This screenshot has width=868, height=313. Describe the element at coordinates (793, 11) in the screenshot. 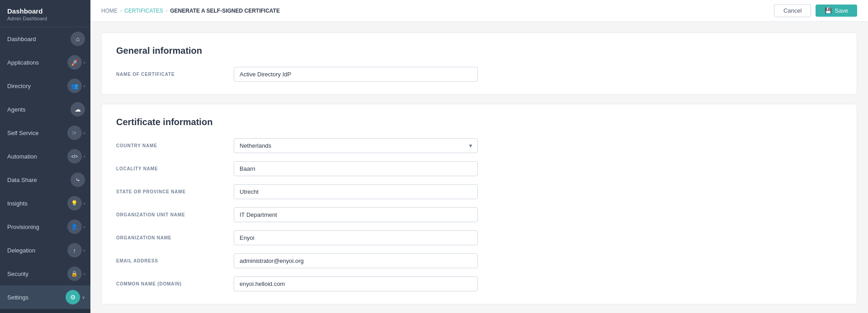

I see `cancel-button: Cancel` at that location.